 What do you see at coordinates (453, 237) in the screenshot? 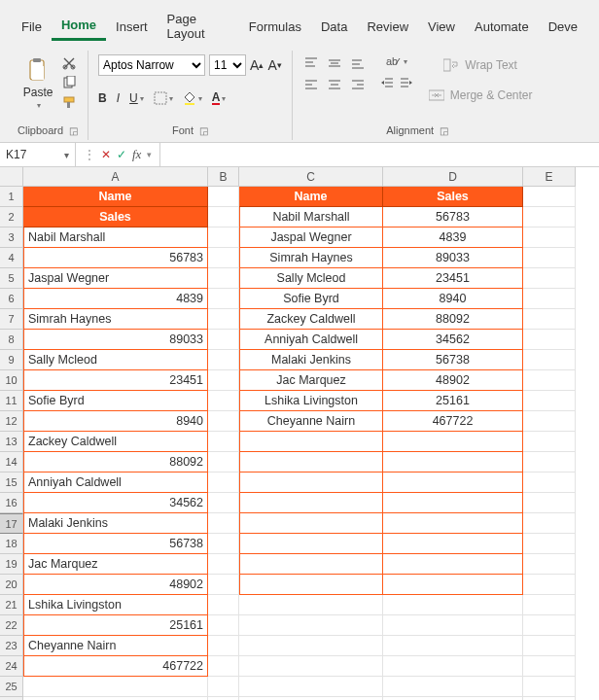
I see `cell-D3: 4839` at bounding box center [453, 237].